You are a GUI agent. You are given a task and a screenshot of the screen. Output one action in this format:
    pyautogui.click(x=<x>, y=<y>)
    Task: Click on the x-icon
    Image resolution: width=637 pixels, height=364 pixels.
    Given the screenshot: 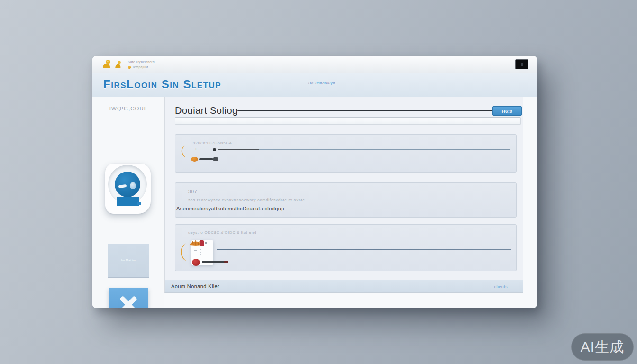 What is the action you would take?
    pyautogui.click(x=128, y=300)
    